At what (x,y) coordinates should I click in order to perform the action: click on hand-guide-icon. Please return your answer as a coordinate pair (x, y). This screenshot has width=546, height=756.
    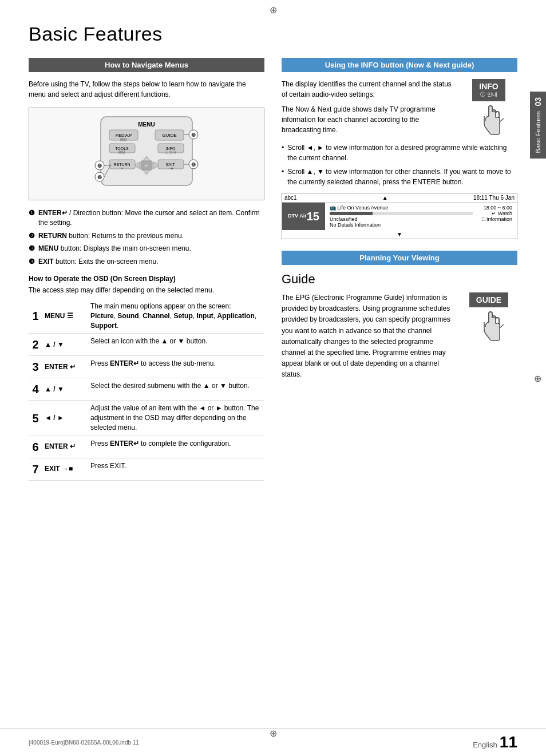
    Looking at the image, I should click on (489, 328).